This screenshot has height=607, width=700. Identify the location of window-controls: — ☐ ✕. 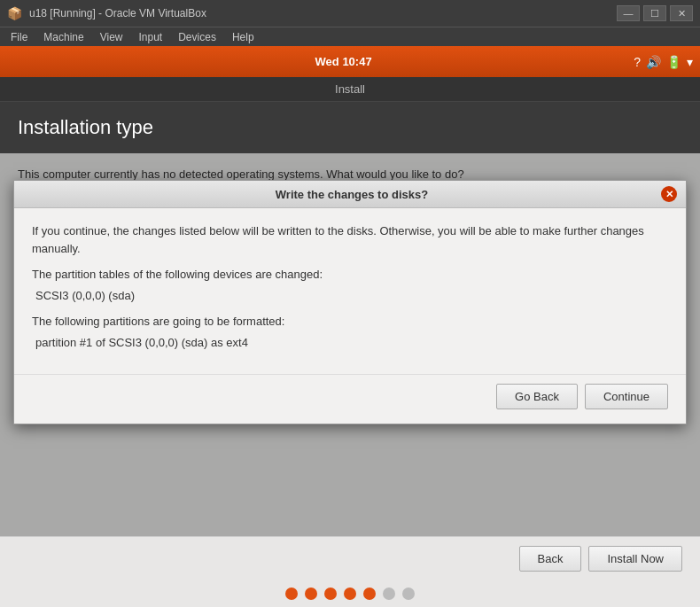
(655, 13).